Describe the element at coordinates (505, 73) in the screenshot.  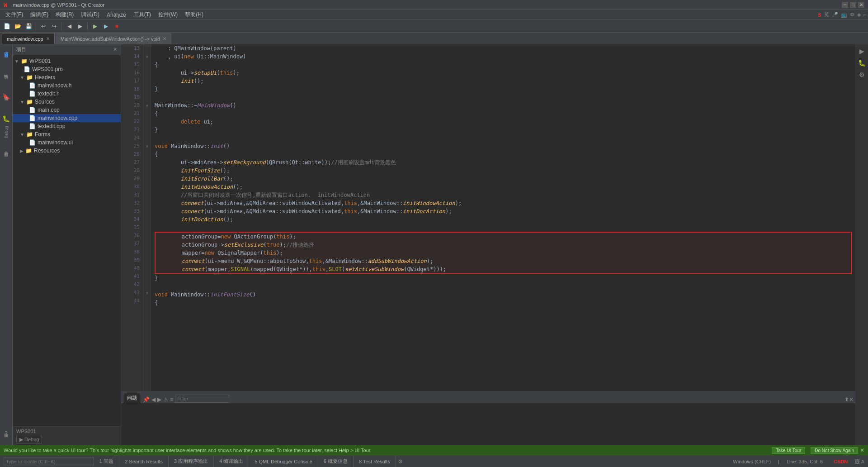
I see `code-line-16: ui->setupUi(this);` at that location.